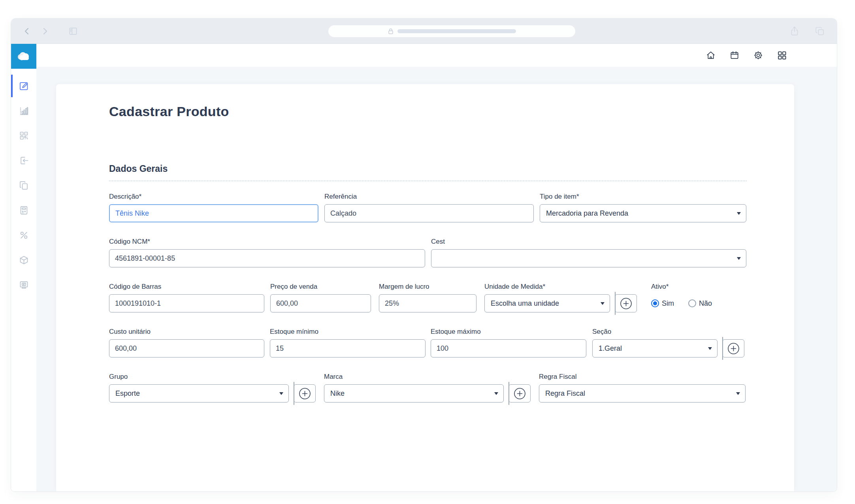 This screenshot has width=855, height=504. I want to click on margem-lucro-input, so click(428, 303).